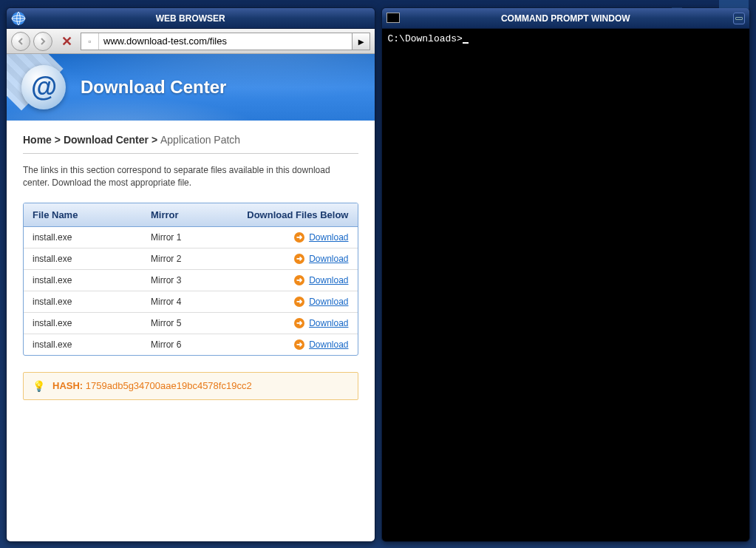 The height and width of the screenshot is (548, 756). I want to click on browser-title: WEB BROWSER, so click(191, 18).